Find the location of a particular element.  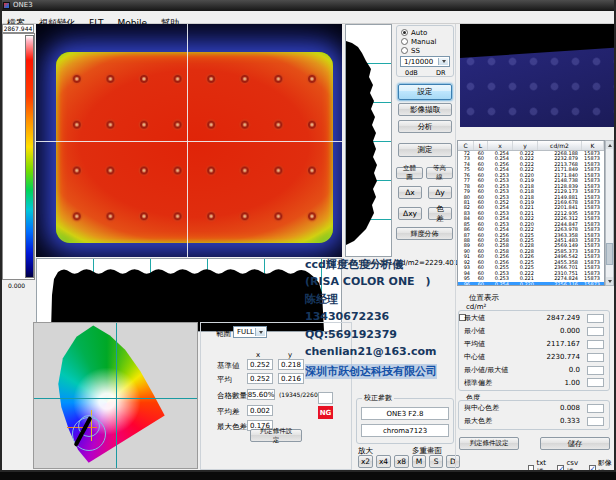

table-header-cell: L is located at coordinates (481, 146).